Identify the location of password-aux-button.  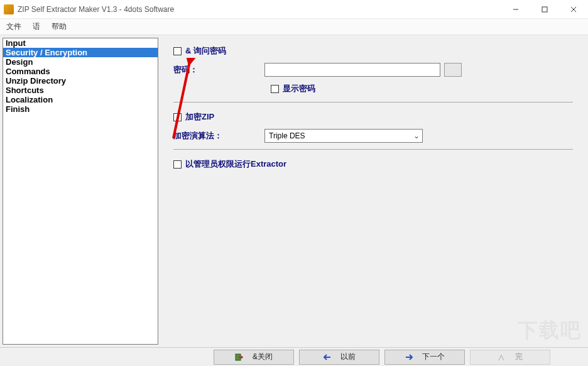
(453, 70).